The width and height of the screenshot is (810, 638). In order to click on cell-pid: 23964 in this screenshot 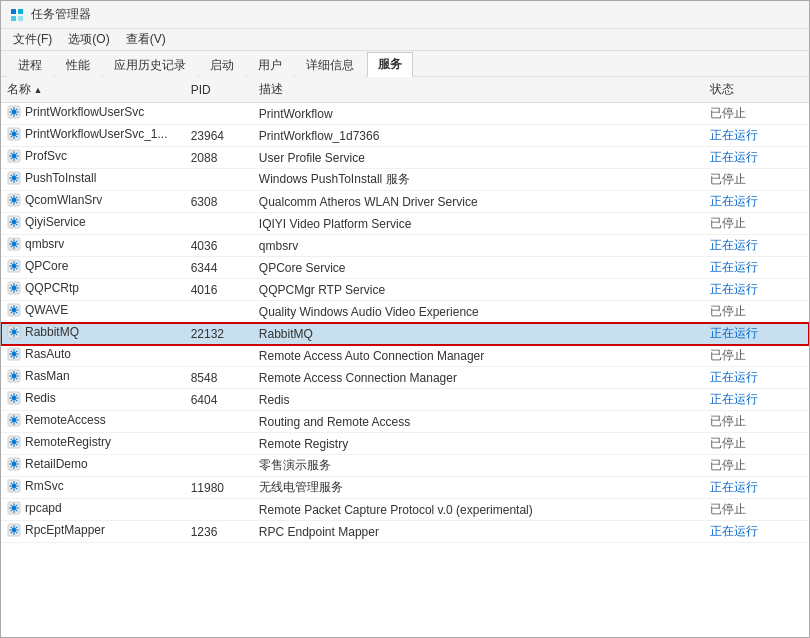, I will do `click(219, 136)`.